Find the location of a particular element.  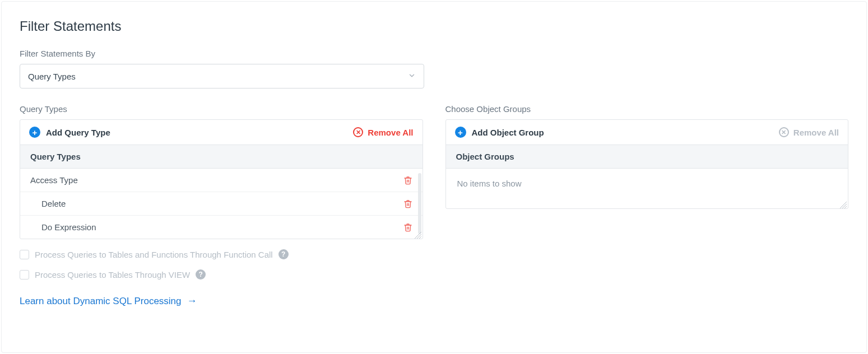

remove-all-object-groups-button: ✕ Remove All is located at coordinates (809, 132).